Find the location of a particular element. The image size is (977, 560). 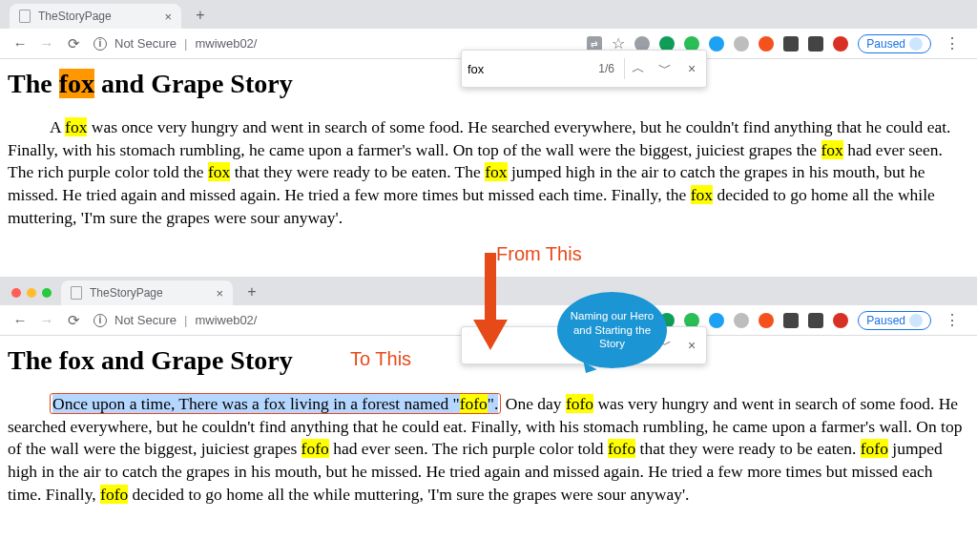

find-next-button: ﹀ is located at coordinates (665, 69).